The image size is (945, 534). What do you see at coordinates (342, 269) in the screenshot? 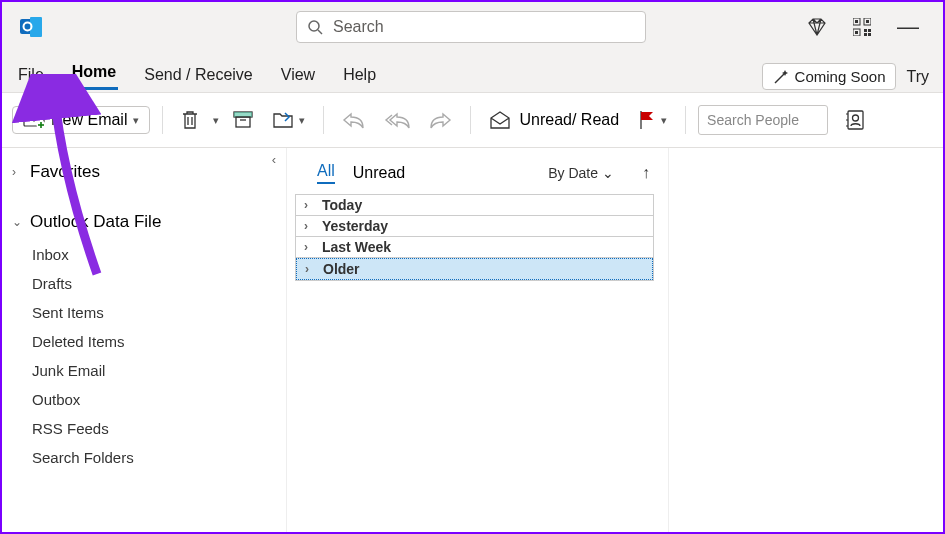
I see `group-label: Older` at bounding box center [342, 269].